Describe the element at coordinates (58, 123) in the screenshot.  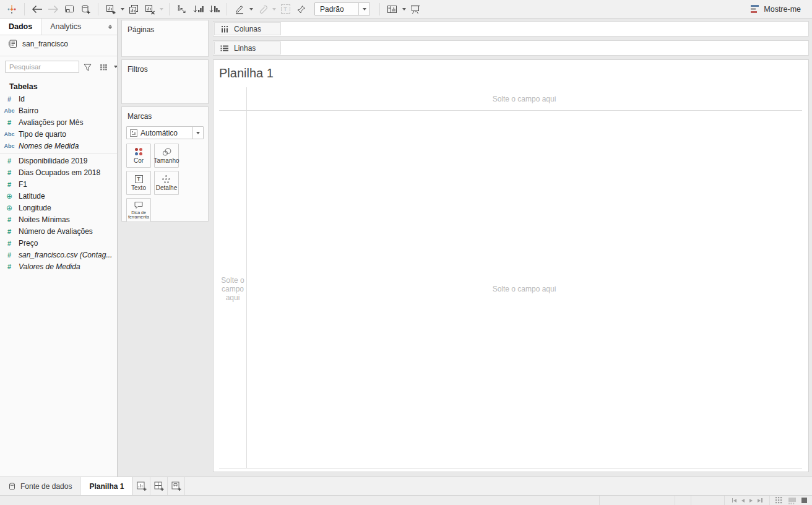
I see `field-row: # Avaliações por Mês` at that location.